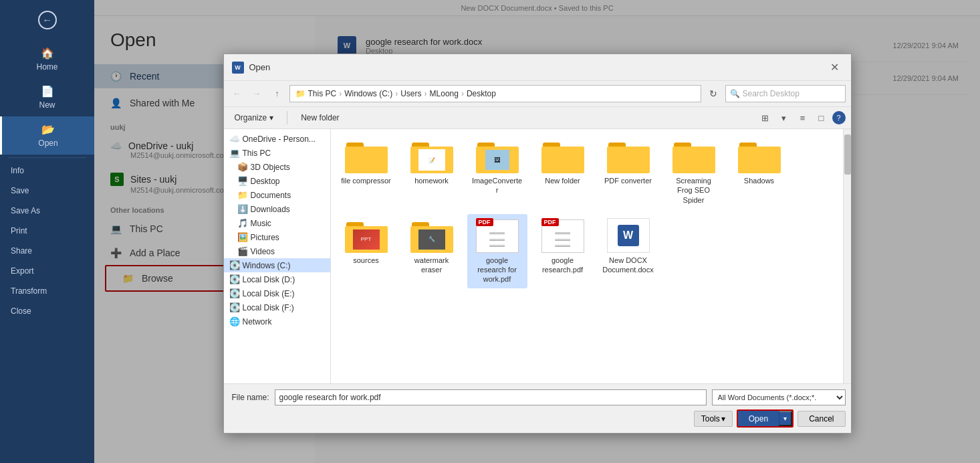 This screenshot has width=980, height=463. I want to click on file-item-5: Screaming Frog SEO Spider, so click(694, 171).